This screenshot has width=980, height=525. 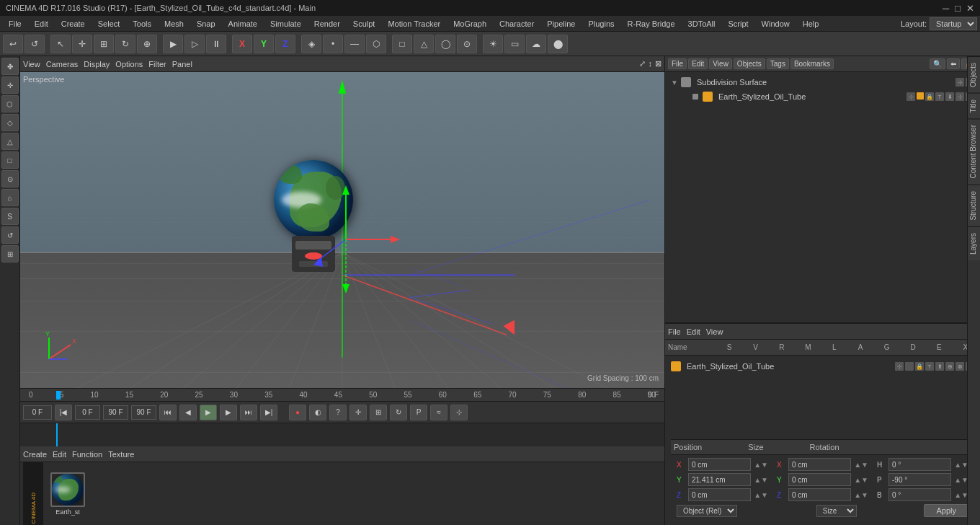 What do you see at coordinates (10, 254) in the screenshot?
I see `lt-btn-10: ⊞` at bounding box center [10, 254].